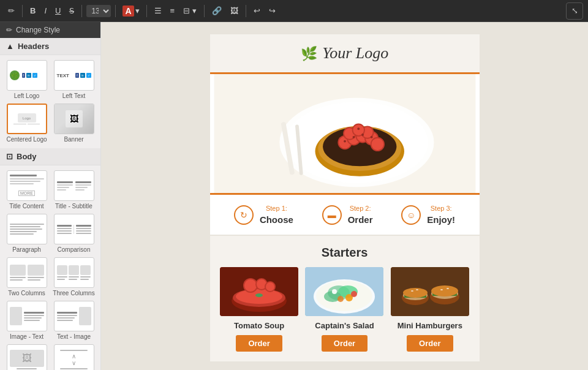  I want to click on font-size-select: 13 ▾, so click(99, 11).